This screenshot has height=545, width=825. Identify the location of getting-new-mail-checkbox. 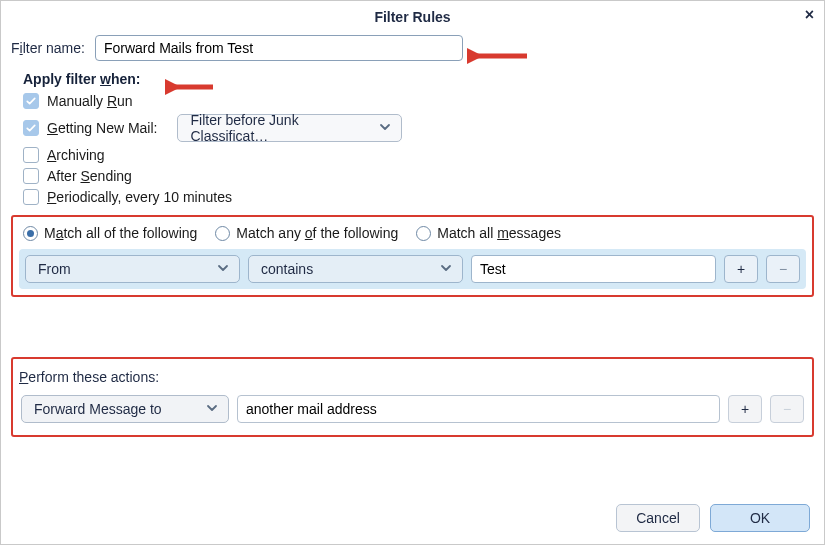
(31, 128).